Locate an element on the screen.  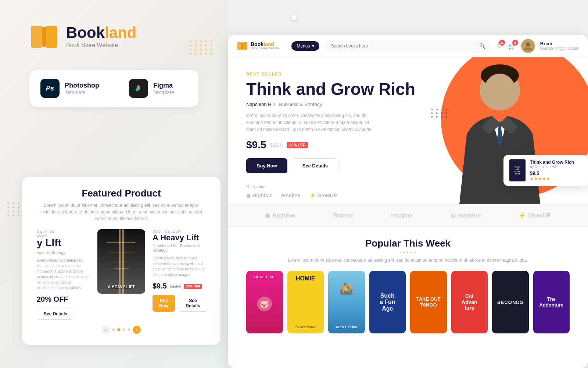
hero-sale-badge: 20% OFF is located at coordinates (298, 145).